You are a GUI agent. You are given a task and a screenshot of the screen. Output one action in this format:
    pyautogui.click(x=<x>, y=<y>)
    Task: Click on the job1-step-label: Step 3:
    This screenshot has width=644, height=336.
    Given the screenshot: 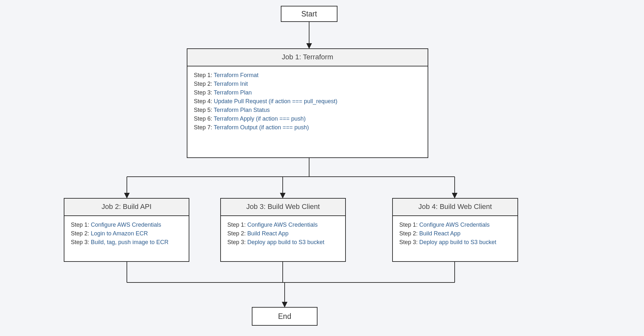 What is the action you would take?
    pyautogui.click(x=204, y=93)
    